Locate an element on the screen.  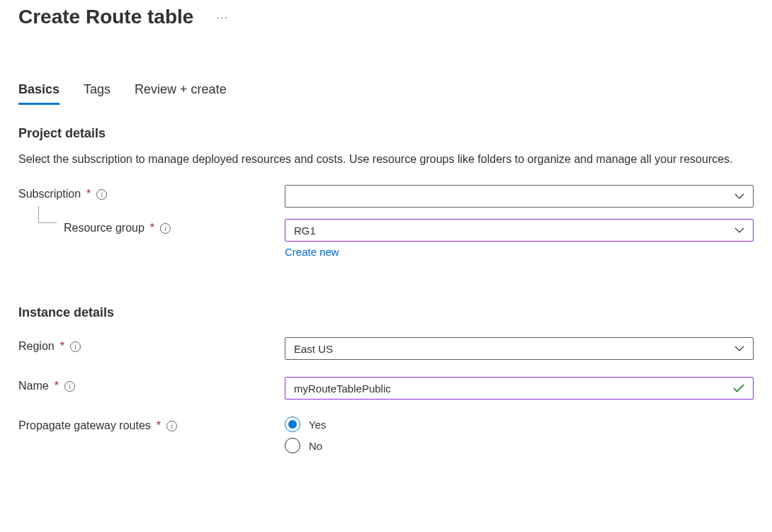
name-field: myRouteTablePublic is located at coordinates (519, 388).